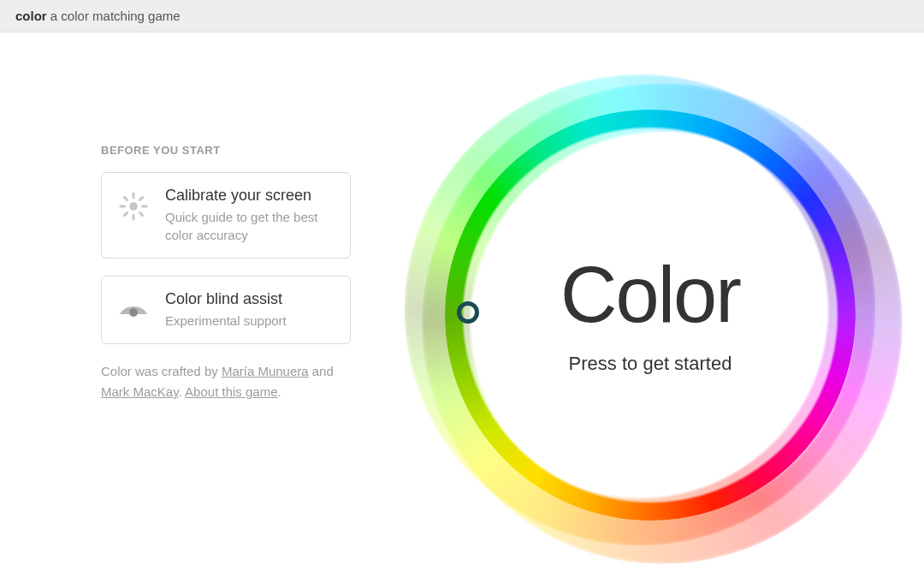 Image resolution: width=924 pixels, height=571 pixels. Describe the element at coordinates (265, 372) in the screenshot. I see `author-link-1: María Munuera` at that location.